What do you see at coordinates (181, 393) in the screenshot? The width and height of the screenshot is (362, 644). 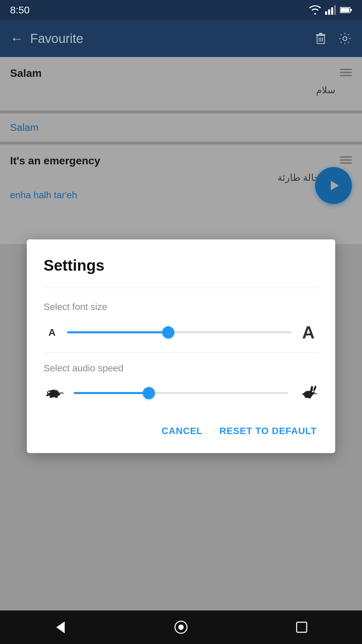 I see `audio-speed-slider-row` at bounding box center [181, 393].